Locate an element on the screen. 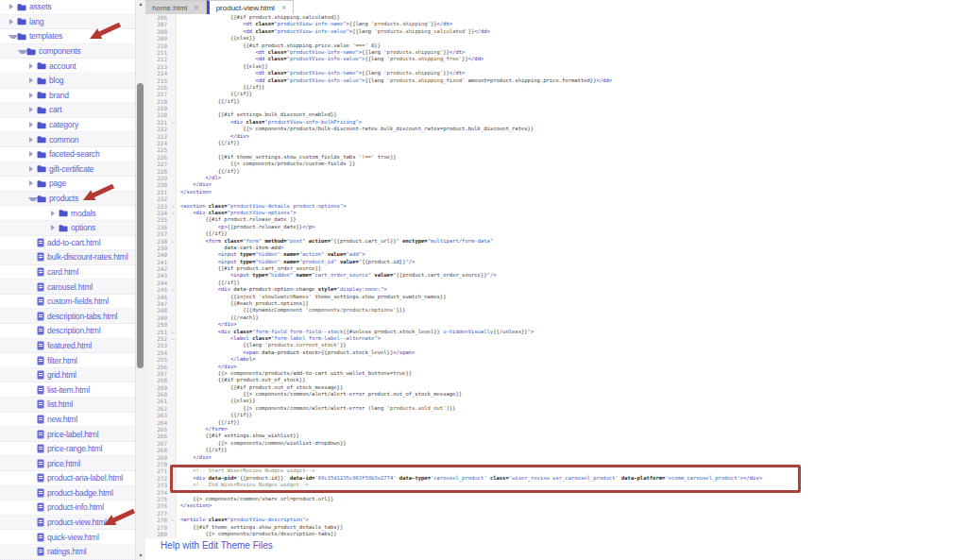  code-line: {{#if settings.bulk_discount_enabled}} is located at coordinates (572, 115).